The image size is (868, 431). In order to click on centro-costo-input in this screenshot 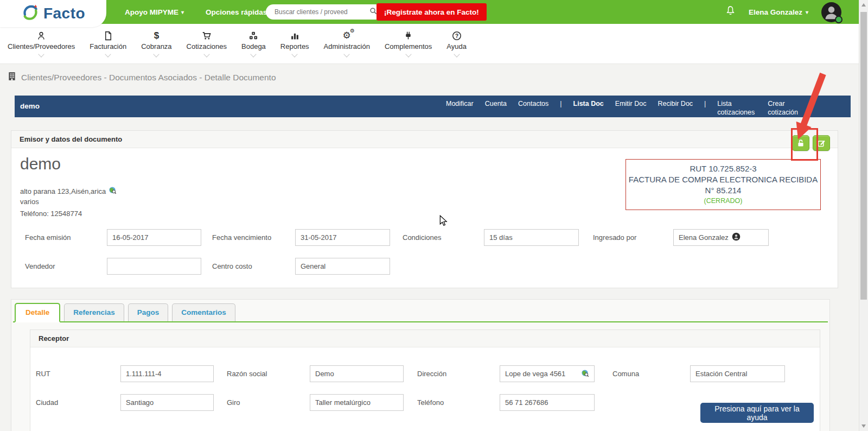, I will do `click(343, 266)`.